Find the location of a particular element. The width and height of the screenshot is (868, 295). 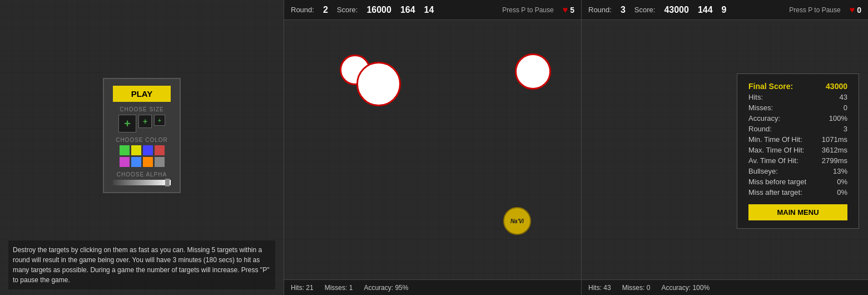

round-value: 3 is located at coordinates (845, 129).